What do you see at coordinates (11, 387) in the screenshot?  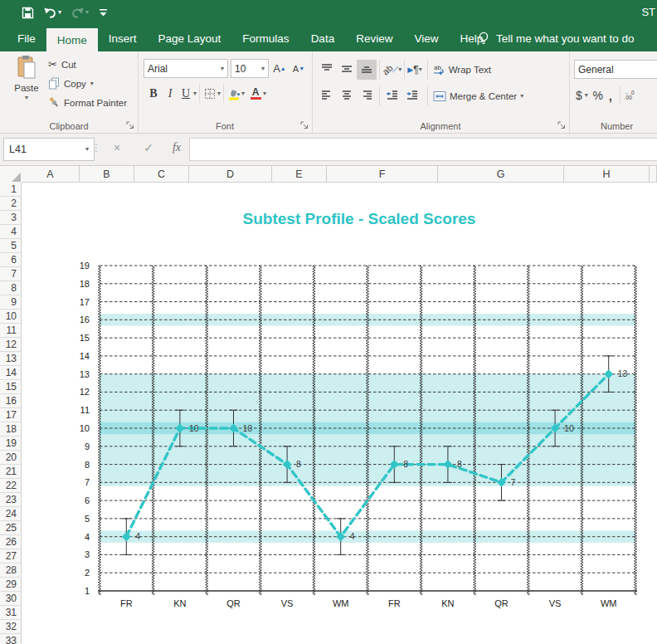 I see `row-header-15: 15` at bounding box center [11, 387].